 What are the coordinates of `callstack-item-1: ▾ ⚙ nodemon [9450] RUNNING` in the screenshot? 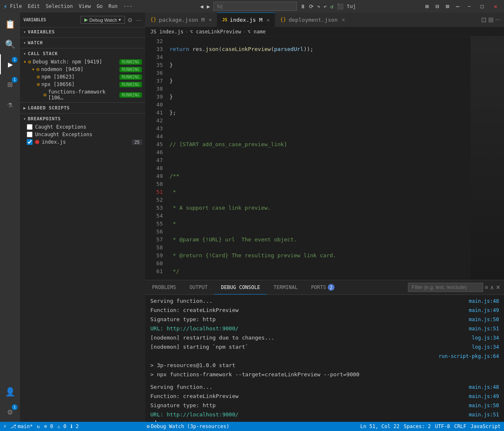 It's located at (83, 69).